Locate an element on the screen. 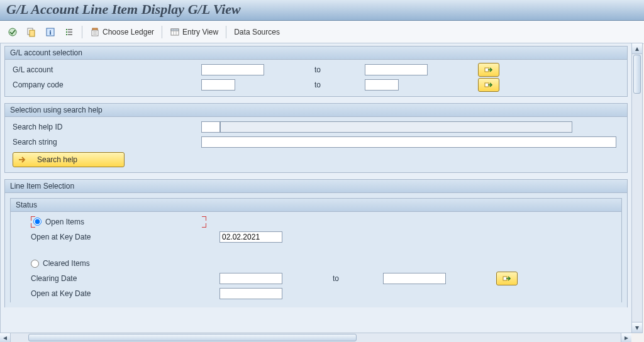  entry-view-icon is located at coordinates (175, 32).